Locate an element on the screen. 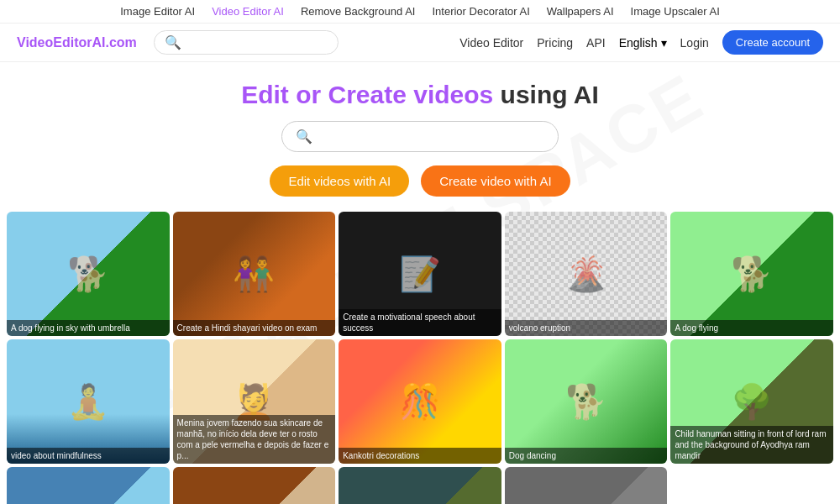 The image size is (840, 504). video-thumbnail: 🌋 is located at coordinates (586, 274).